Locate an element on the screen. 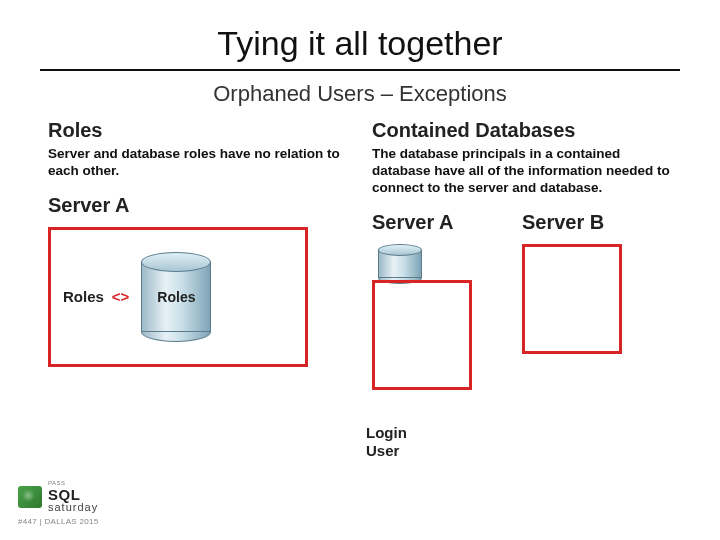 The image size is (720, 540). roles-not-equal-group: Roles <> is located at coordinates (96, 296).